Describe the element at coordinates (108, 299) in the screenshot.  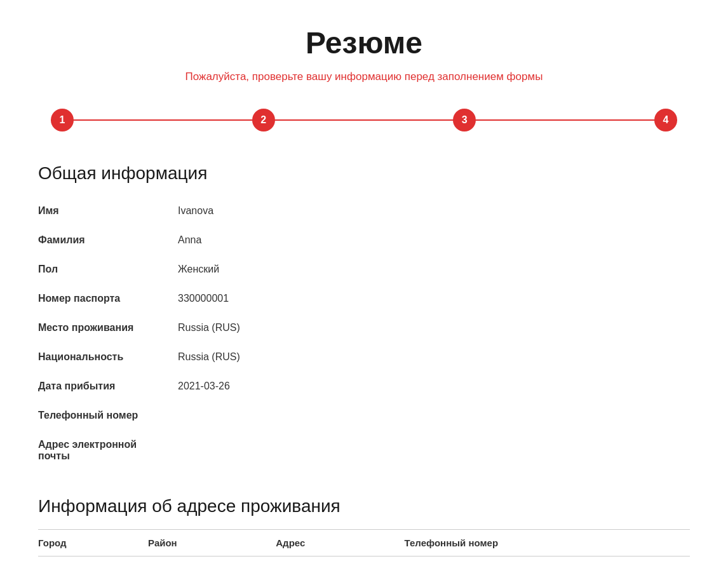
I see `label-passport: Номер паспорта` at that location.